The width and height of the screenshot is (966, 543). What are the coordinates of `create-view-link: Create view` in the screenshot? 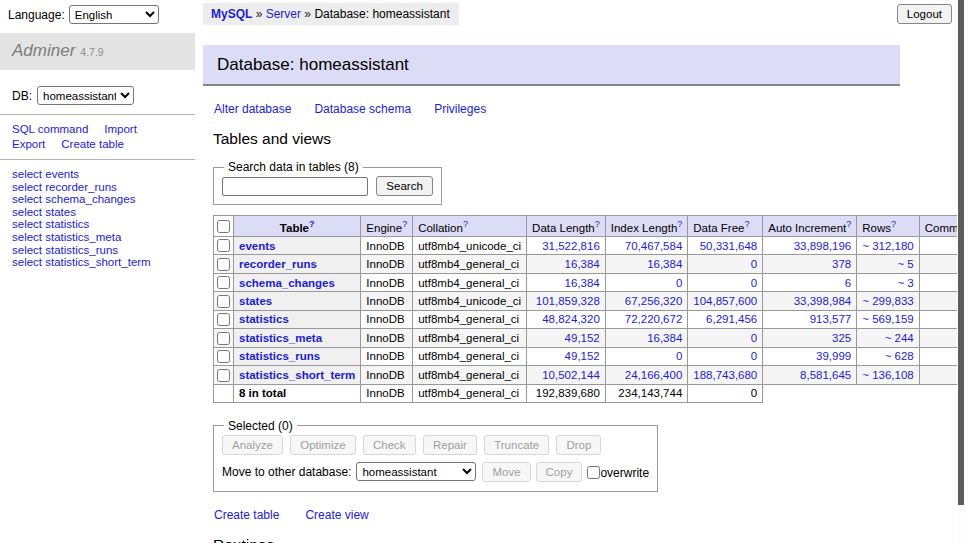 It's located at (336, 515).